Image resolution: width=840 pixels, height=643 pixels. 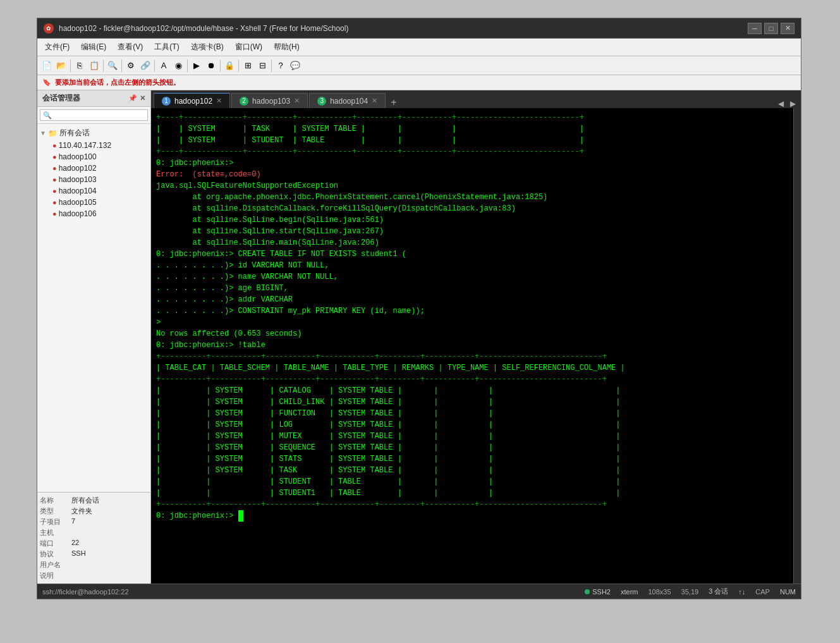 What do you see at coordinates (94, 565) in the screenshot?
I see `session-row-6: 用户名` at bounding box center [94, 565].